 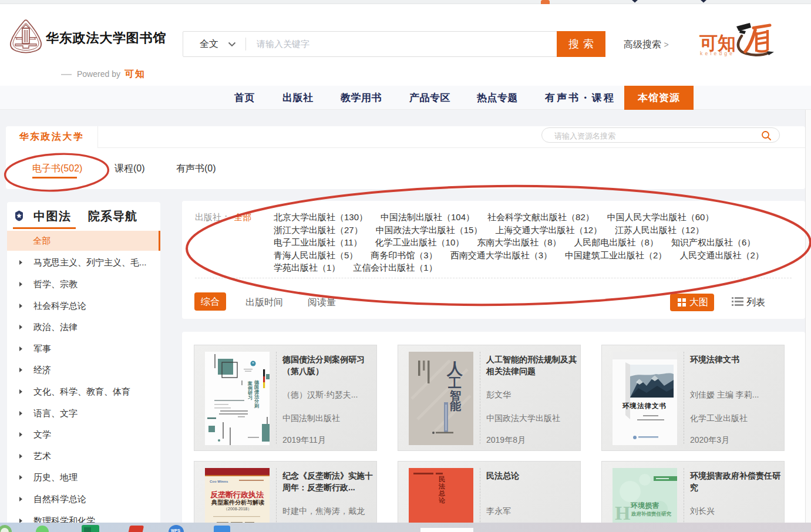 What do you see at coordinates (622, 513) in the screenshot?
I see `svg-text: H` at bounding box center [622, 513].